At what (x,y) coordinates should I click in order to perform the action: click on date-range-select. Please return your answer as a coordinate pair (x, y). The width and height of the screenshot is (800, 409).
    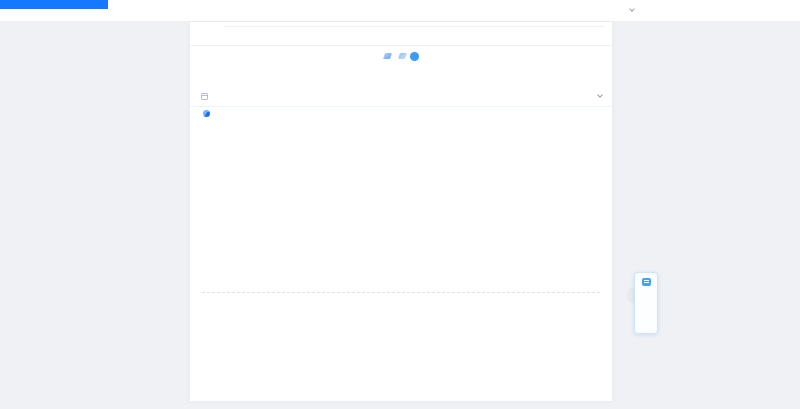
    Looking at the image, I should click on (598, 95).